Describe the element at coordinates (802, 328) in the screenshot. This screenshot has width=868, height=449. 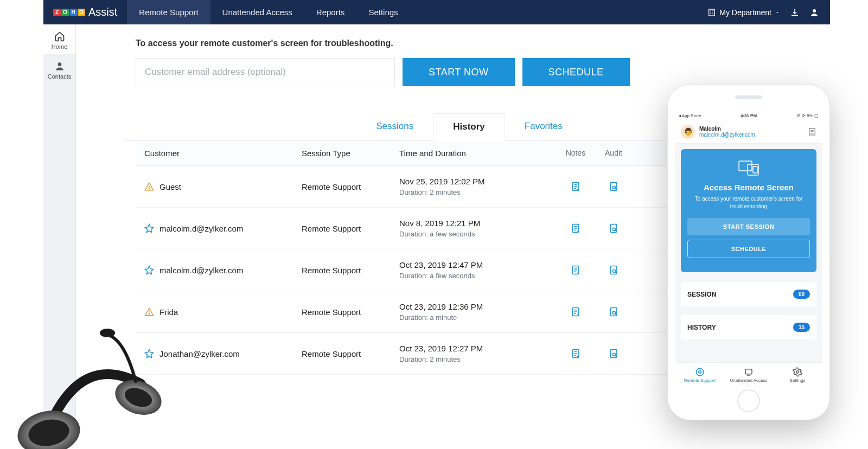
I see `phone-row-history-badge: 15` at that location.